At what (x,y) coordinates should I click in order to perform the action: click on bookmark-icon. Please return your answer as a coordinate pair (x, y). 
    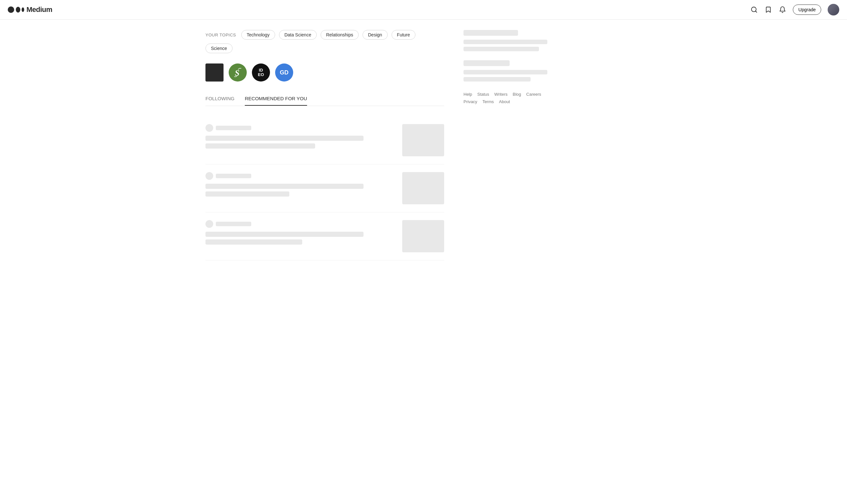
    Looking at the image, I should click on (768, 10).